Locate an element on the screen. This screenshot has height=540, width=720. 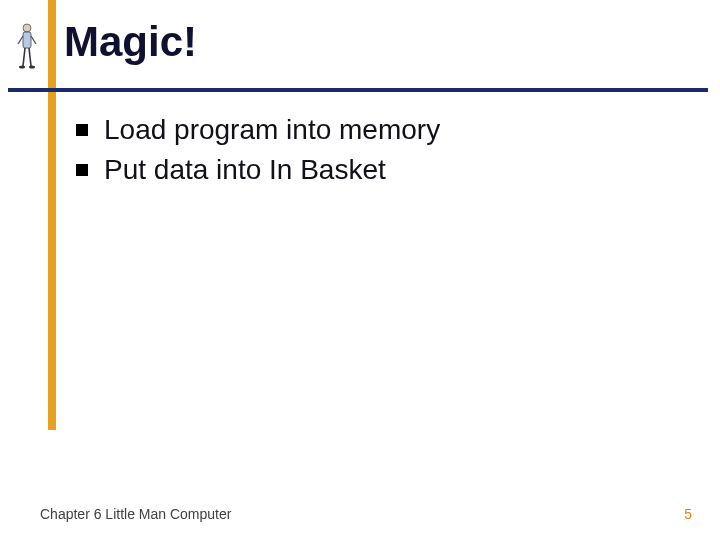
slide-title: Magic! is located at coordinates (130, 42).